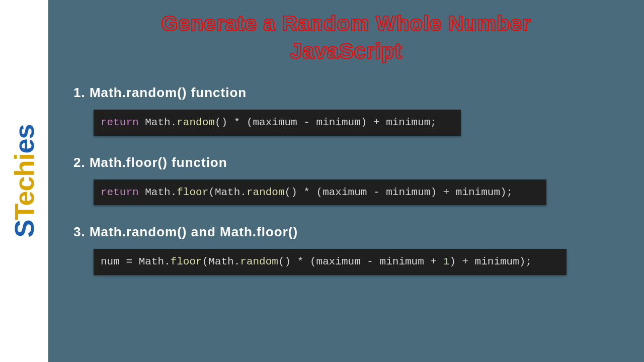 The height and width of the screenshot is (362, 644). What do you see at coordinates (346, 51) in the screenshot?
I see `title-line-2: JavaScript` at bounding box center [346, 51].